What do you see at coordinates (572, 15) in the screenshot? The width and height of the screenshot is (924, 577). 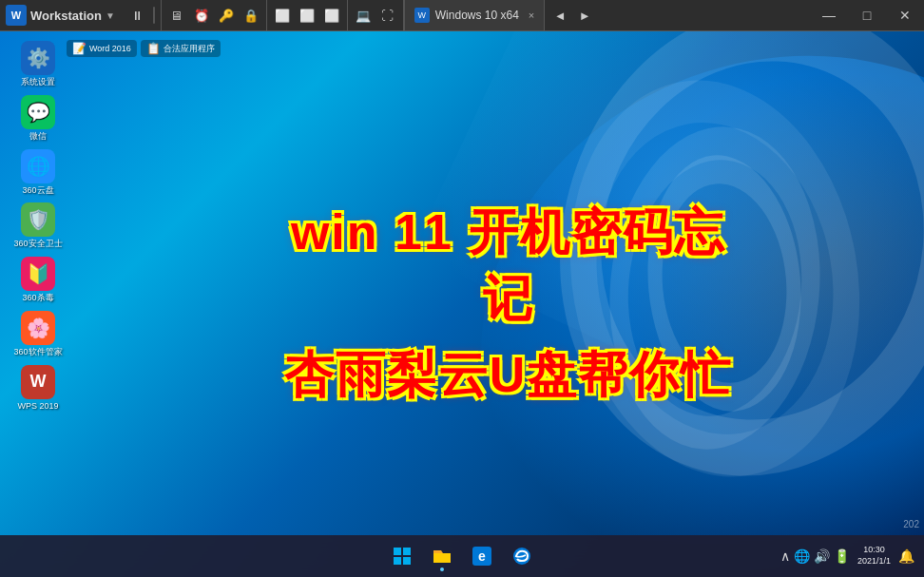 I see `toolbar-audio: ◄ ►` at bounding box center [572, 15].